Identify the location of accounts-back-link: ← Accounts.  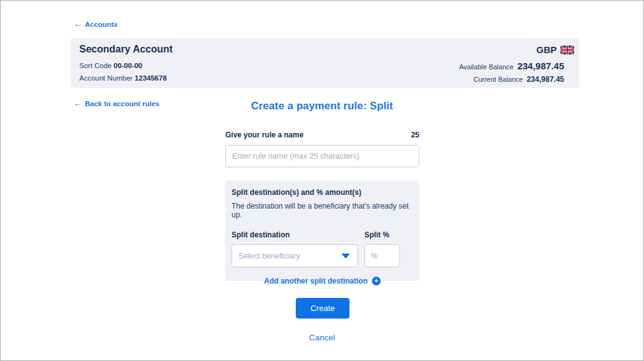
(95, 24).